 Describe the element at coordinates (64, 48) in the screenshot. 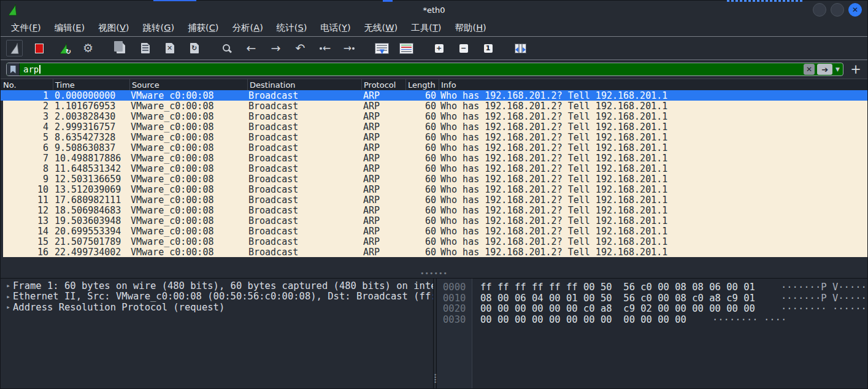

I see `restart-capture-button: ↻` at that location.